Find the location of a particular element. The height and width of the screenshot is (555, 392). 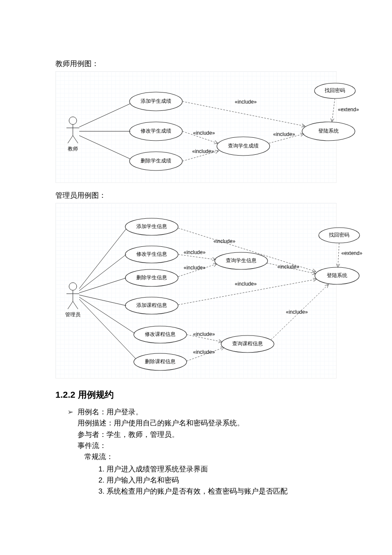

extend-recover-login-admin-label: «extend» is located at coordinates (352, 253).